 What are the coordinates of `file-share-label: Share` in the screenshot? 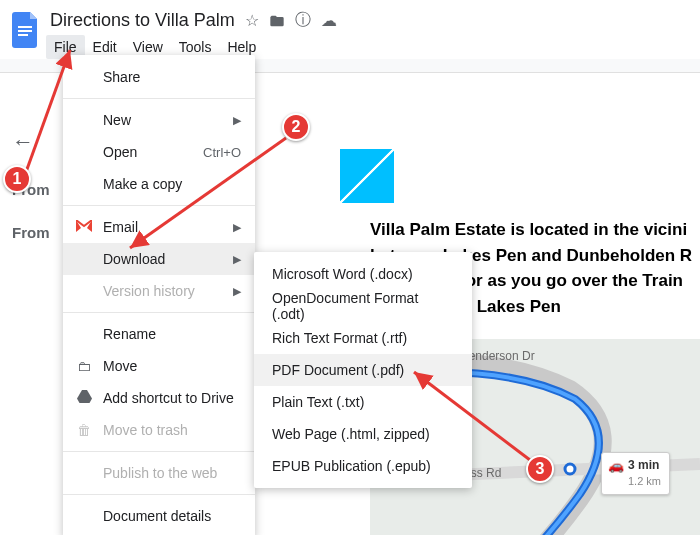 It's located at (122, 77).